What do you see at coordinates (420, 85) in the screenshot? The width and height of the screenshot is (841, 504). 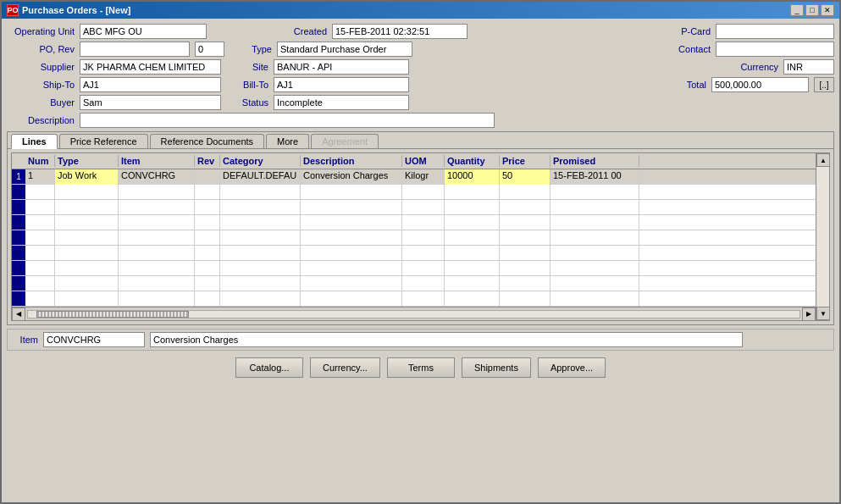 I see `form-row-4: Ship-To Bill-To Total [..]` at bounding box center [420, 85].